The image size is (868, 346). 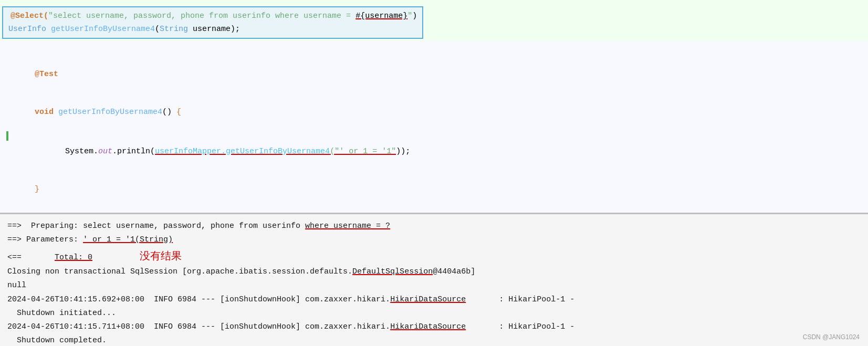 I want to click on string-argument: ("' or 1 = '1", so click(x=363, y=151).